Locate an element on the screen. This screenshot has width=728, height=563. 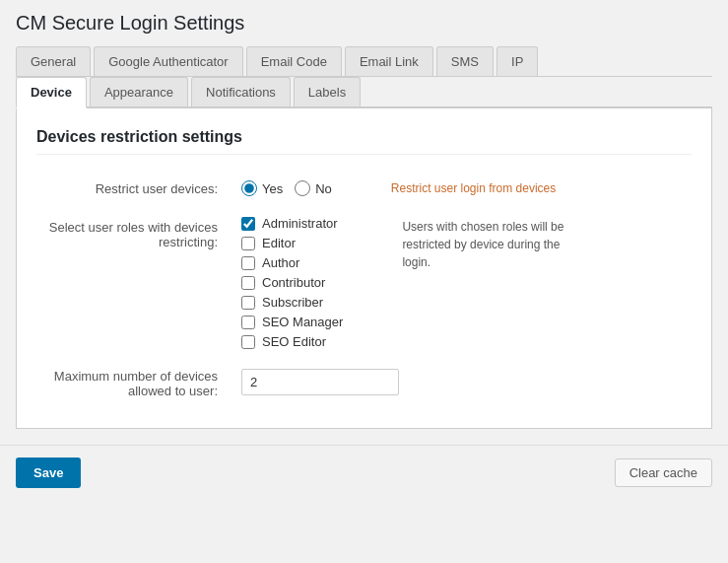
role-contributor-label: Contributor is located at coordinates (292, 282).